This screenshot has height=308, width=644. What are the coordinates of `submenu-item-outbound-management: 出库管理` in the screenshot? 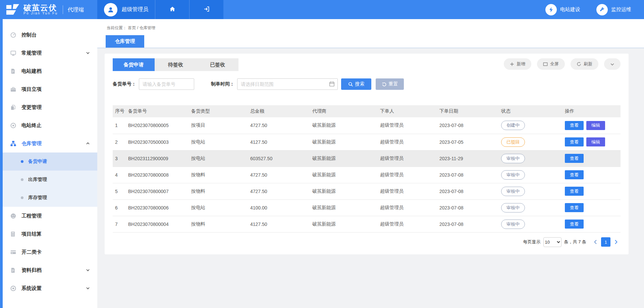 It's located at (49, 180).